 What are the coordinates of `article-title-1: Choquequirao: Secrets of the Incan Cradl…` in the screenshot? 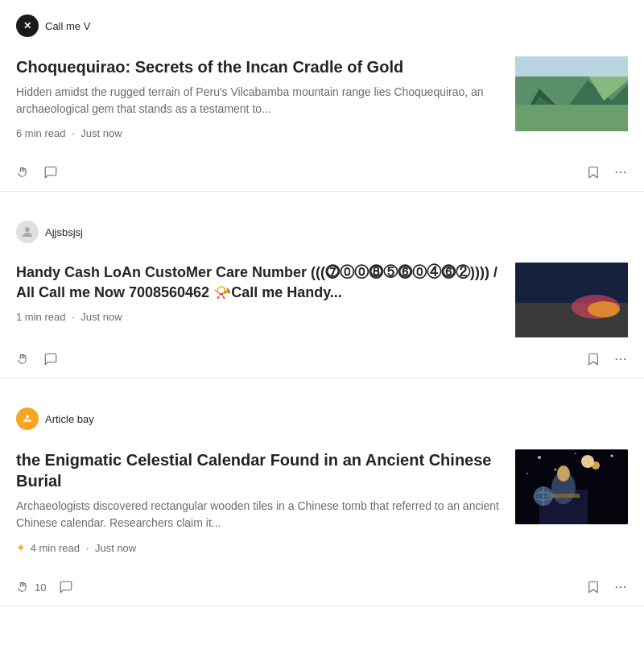 It's located at (258, 67).